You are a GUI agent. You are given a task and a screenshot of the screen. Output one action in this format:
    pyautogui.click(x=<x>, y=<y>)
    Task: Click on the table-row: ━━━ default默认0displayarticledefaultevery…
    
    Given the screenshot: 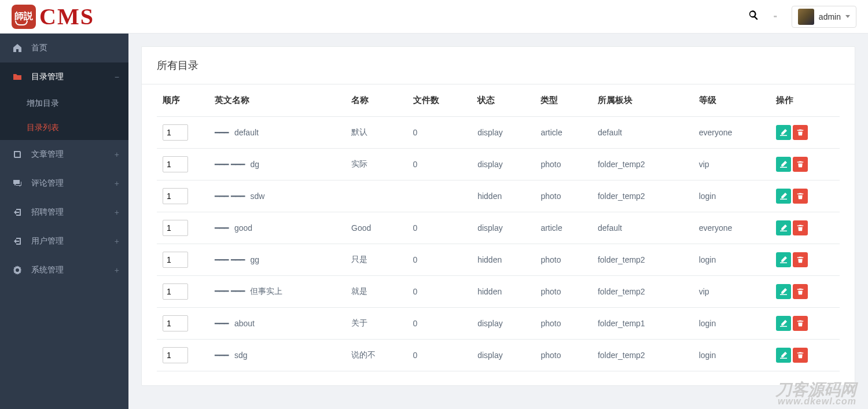 What is the action you would take?
    pyautogui.click(x=498, y=133)
    